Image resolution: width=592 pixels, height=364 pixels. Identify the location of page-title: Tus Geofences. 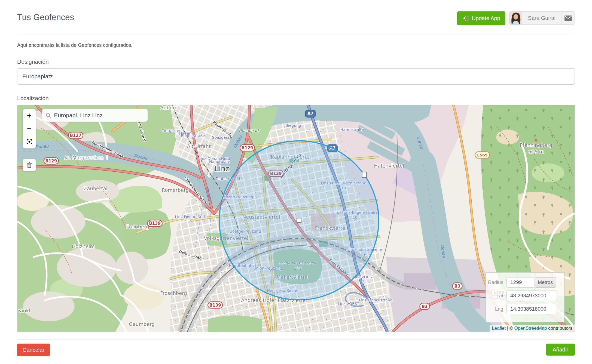
(46, 17).